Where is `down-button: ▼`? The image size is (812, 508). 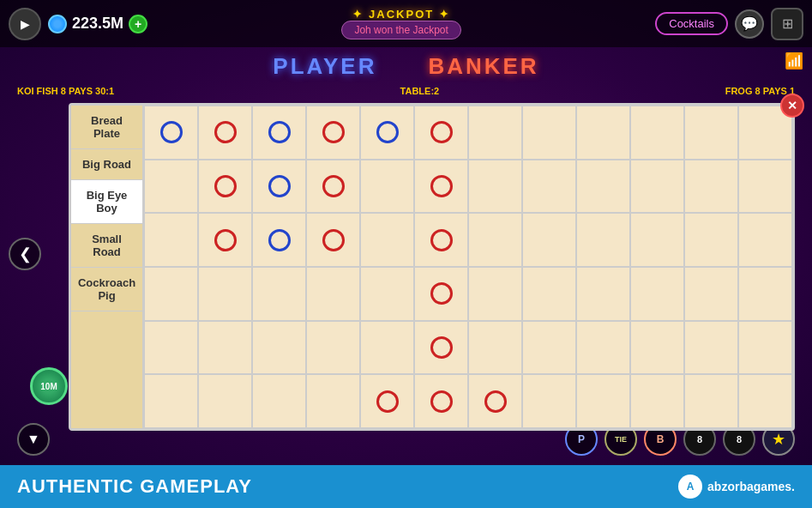 down-button: ▼ is located at coordinates (33, 439).